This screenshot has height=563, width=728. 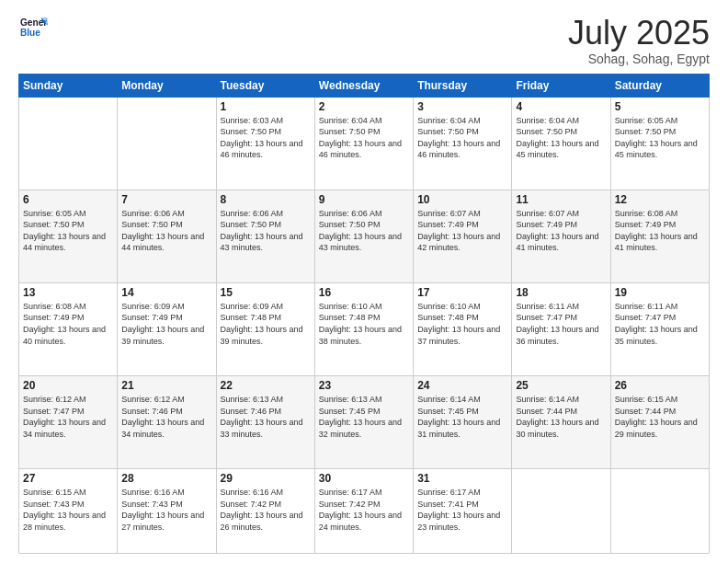 What do you see at coordinates (265, 421) in the screenshot?
I see `calendar-day-cell: 22Sunrise: 6:13 AM Sunset: 7:46 PM Dayli…` at bounding box center [265, 421].